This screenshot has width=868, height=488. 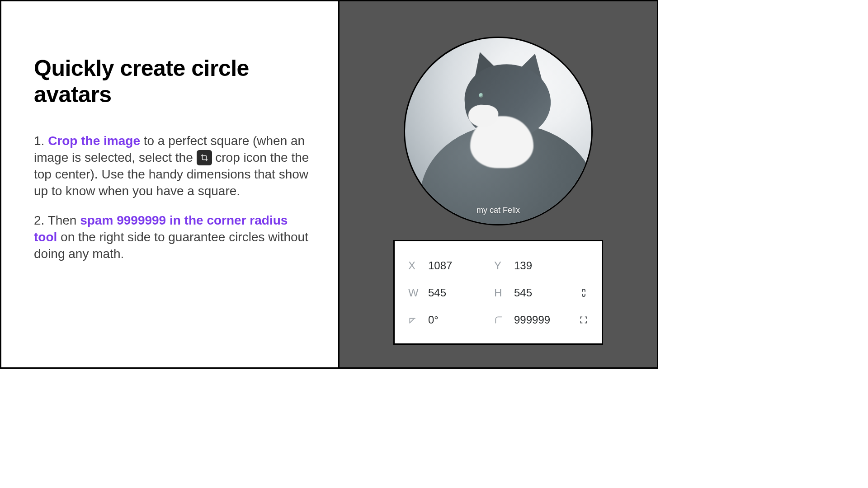 What do you see at coordinates (413, 293) in the screenshot?
I see `w-label: W` at bounding box center [413, 293].